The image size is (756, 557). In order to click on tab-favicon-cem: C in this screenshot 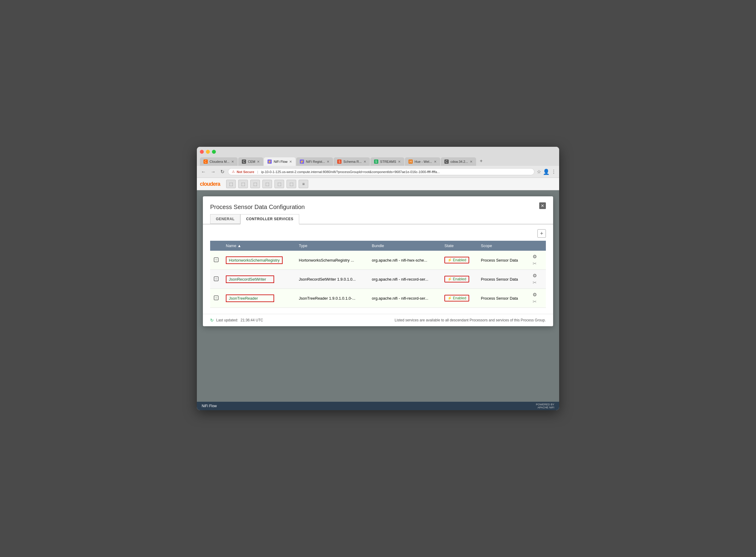, I will do `click(244, 162)`.